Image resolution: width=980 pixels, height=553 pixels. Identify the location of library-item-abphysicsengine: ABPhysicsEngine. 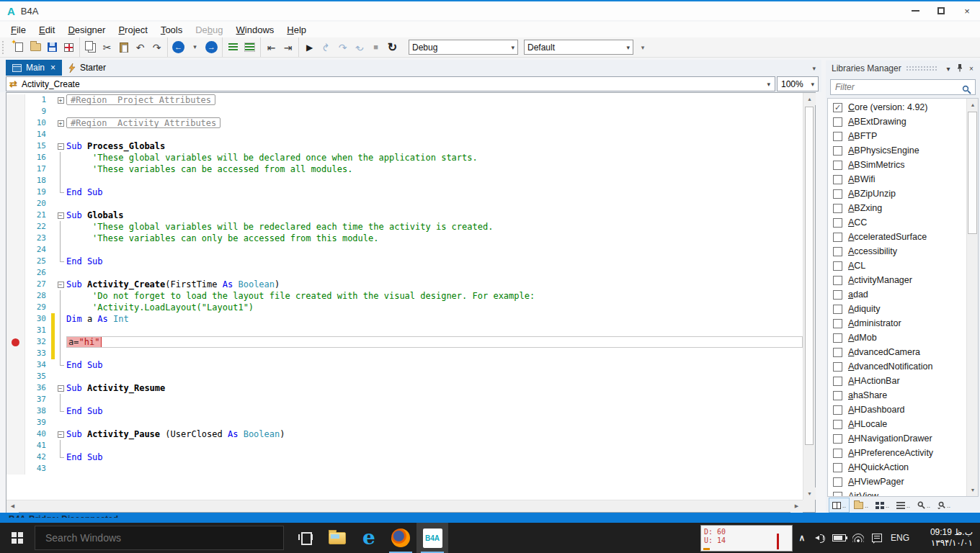
(897, 150).